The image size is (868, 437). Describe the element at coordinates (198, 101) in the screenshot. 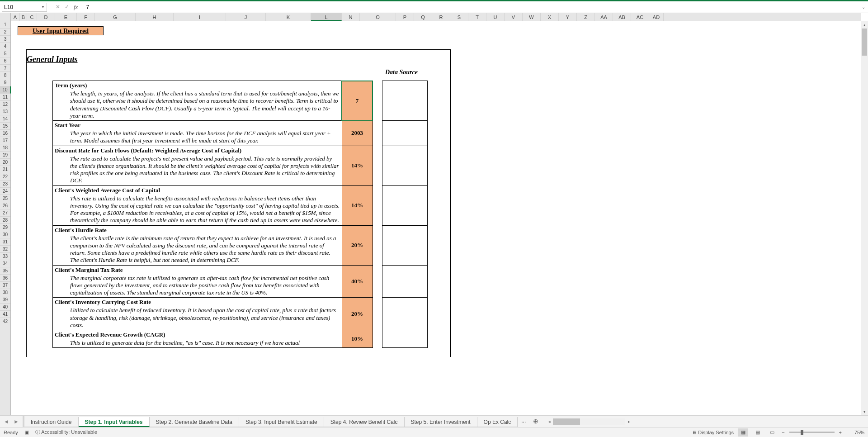

I see `input-description-cell: Term (years)The length, in years, of the…` at that location.